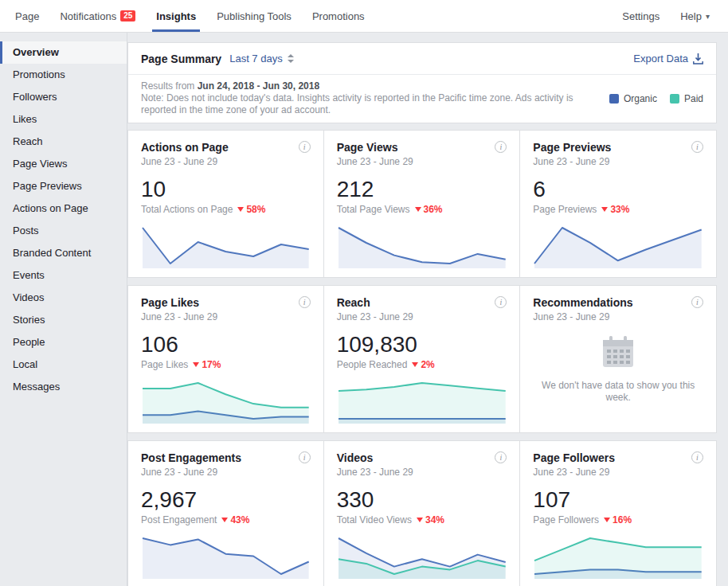  Describe the element at coordinates (97, 16) in the screenshot. I see `nav-notifications: Notifications 25` at that location.